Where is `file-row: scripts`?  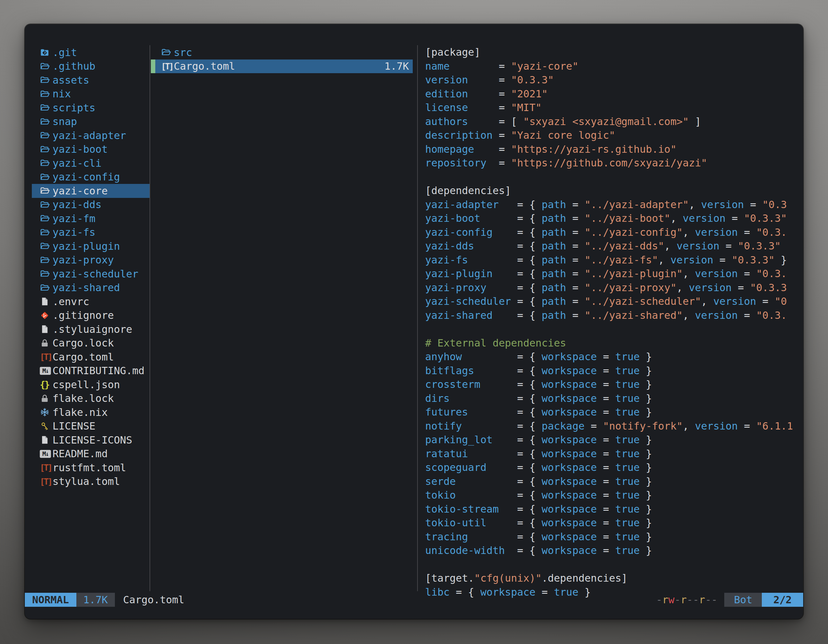
file-row: scripts is located at coordinates (91, 108).